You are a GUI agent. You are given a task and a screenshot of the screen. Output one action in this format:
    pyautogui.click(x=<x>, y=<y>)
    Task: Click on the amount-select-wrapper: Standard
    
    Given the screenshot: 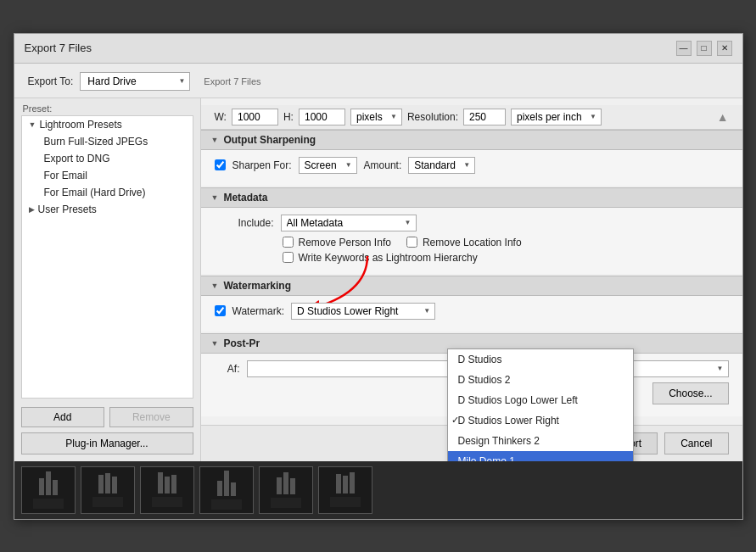 What is the action you would take?
    pyautogui.click(x=441, y=165)
    